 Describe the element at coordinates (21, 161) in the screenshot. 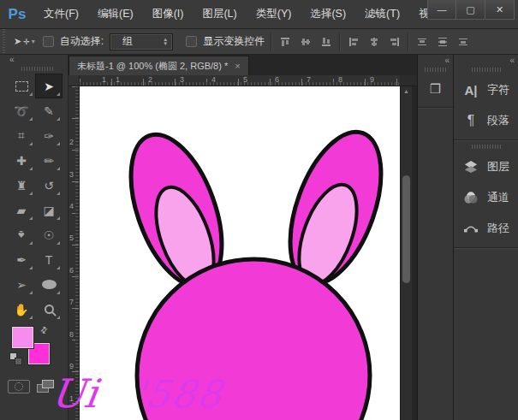

I see `spot-healing-brush-tool: ✚` at that location.